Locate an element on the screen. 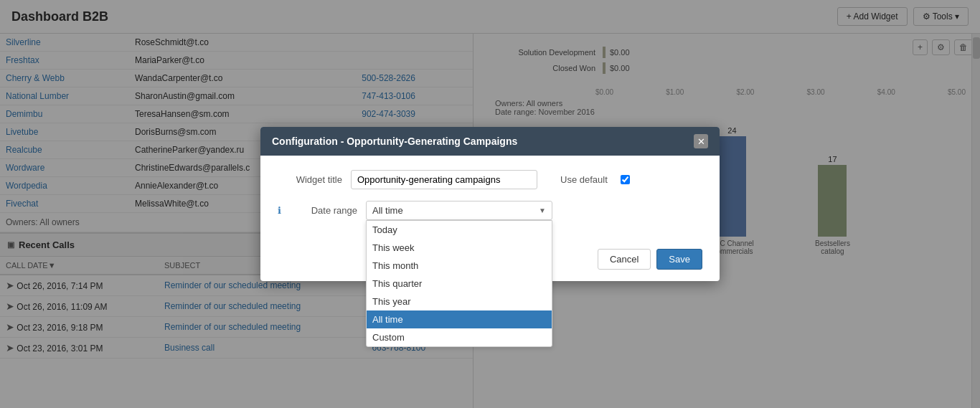 Image resolution: width=980 pixels, height=408 pixels. date-range-dropdown: All time ▼ TodayThis weekThis monthThis … is located at coordinates (459, 211).